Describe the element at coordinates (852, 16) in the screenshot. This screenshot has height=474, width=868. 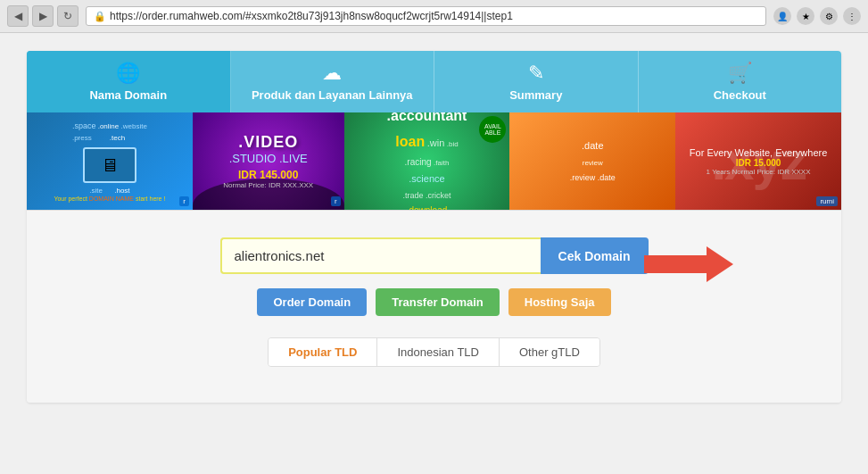
I see `menu-icon: ⋮` at that location.